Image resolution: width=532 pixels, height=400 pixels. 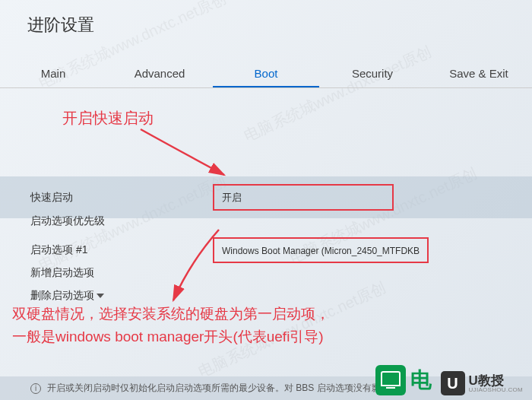 What do you see at coordinates (36, 389) in the screenshot?
I see `info-icon: i` at bounding box center [36, 389].